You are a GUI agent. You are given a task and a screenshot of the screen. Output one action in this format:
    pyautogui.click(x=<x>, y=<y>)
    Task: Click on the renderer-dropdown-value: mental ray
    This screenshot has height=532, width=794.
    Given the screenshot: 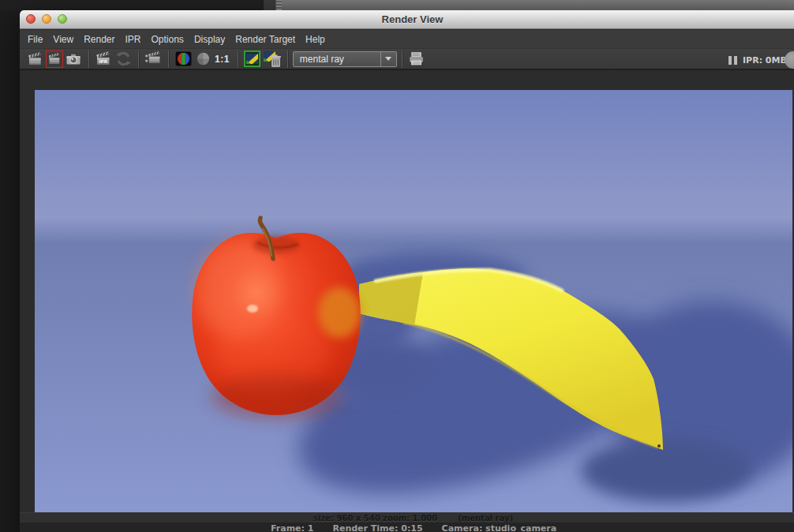 What is the action you would take?
    pyautogui.click(x=337, y=59)
    